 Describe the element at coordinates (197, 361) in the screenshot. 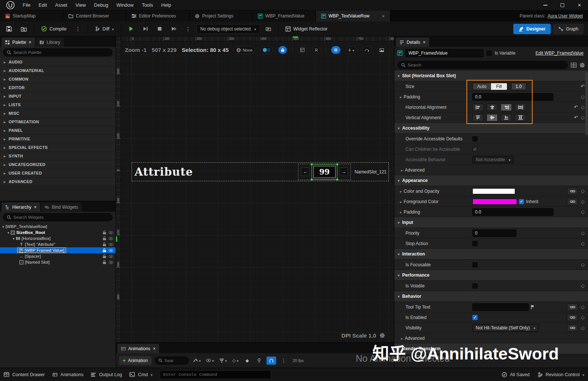

I see `curve-options-button` at that location.